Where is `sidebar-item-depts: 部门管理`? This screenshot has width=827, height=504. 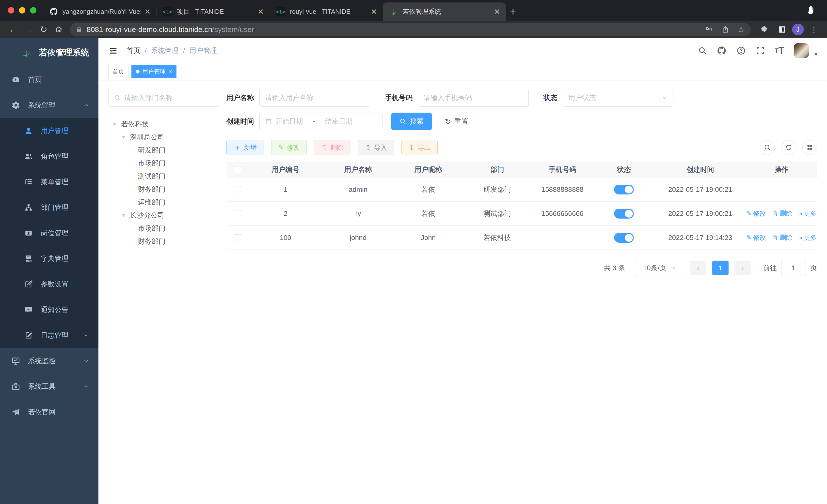
sidebar-item-depts: 部门管理 is located at coordinates (49, 208).